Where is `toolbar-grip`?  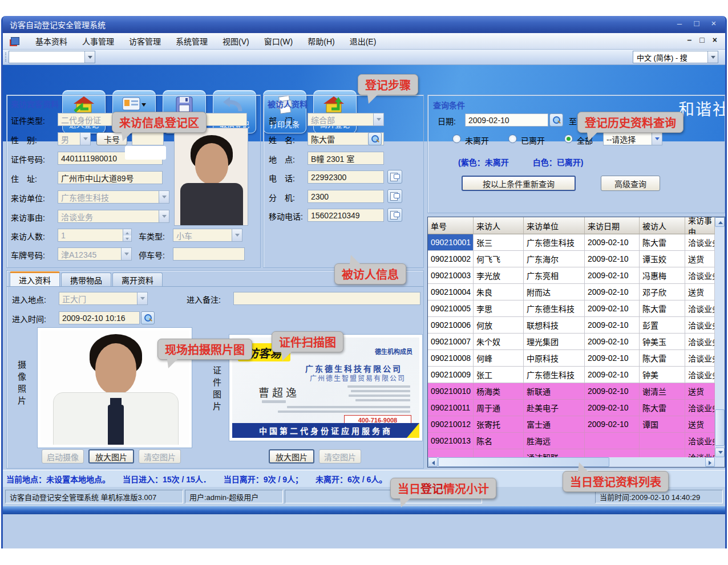
toolbar-grip is located at coordinates (6, 57).